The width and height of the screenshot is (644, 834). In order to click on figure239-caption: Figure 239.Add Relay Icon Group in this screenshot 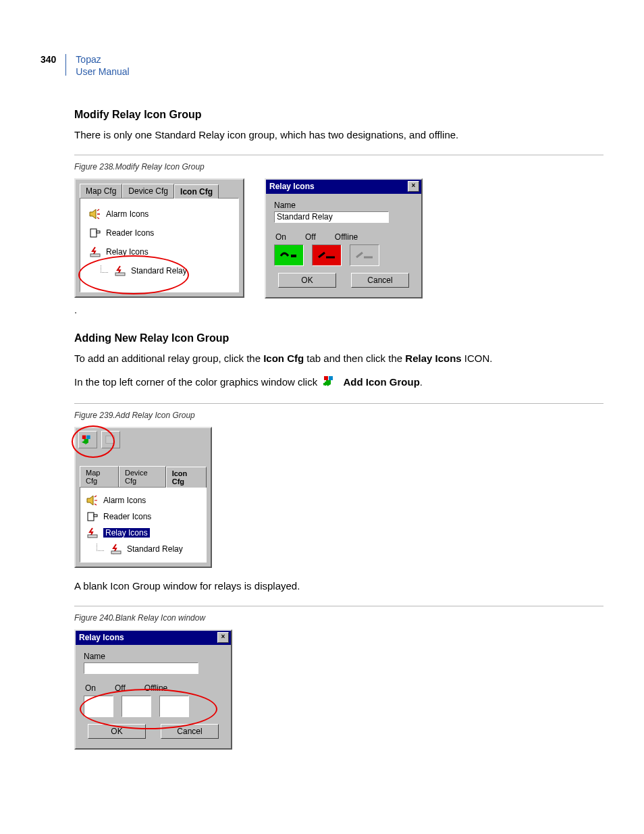, I will do `click(339, 415)`.